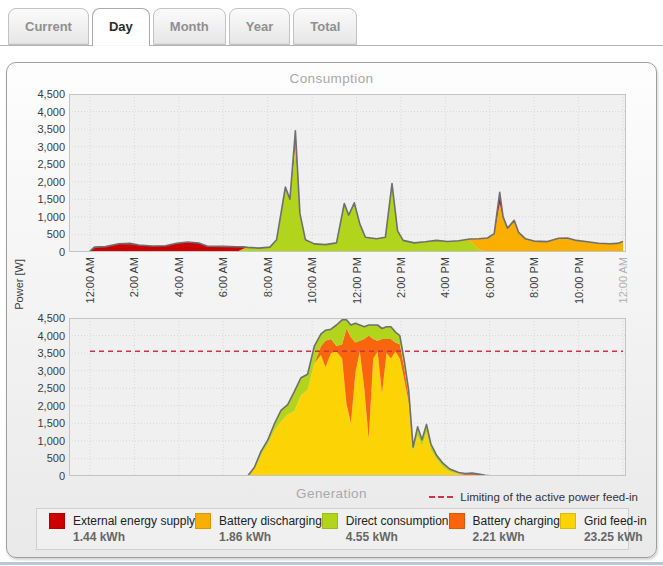 The image size is (663, 566). I want to click on legend: External energy supply1.44 kWhBattery di…, so click(332, 529).